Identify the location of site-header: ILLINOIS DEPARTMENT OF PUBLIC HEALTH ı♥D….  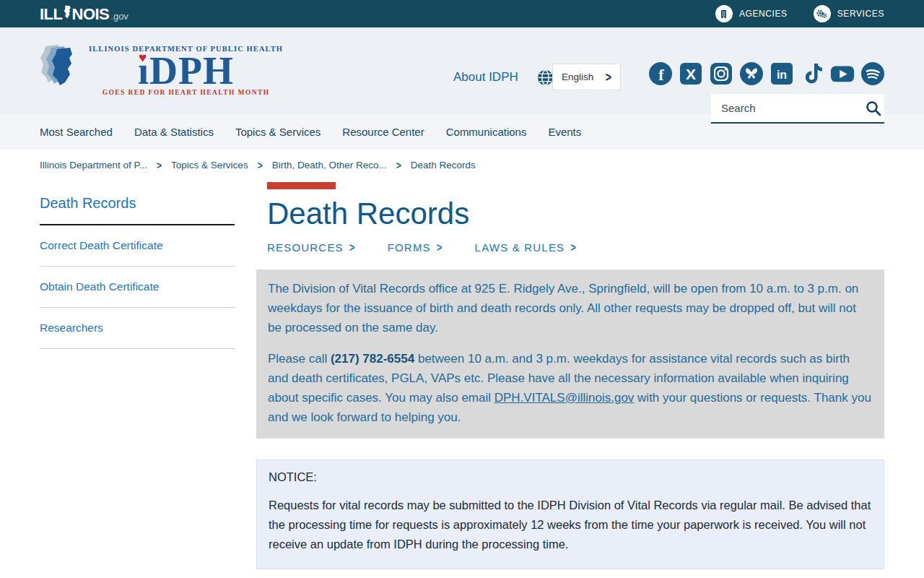
(462, 71).